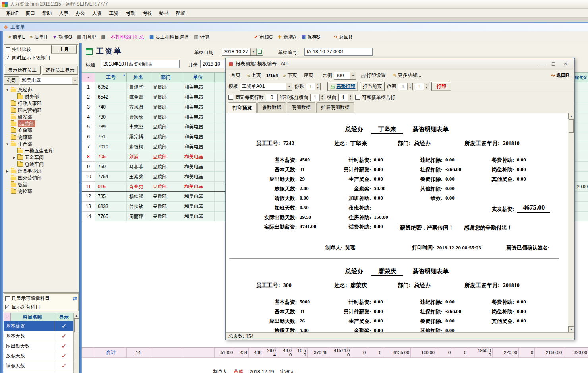  What do you see at coordinates (198, 77) in the screenshot?
I see `column-header: 单位` at bounding box center [198, 77].